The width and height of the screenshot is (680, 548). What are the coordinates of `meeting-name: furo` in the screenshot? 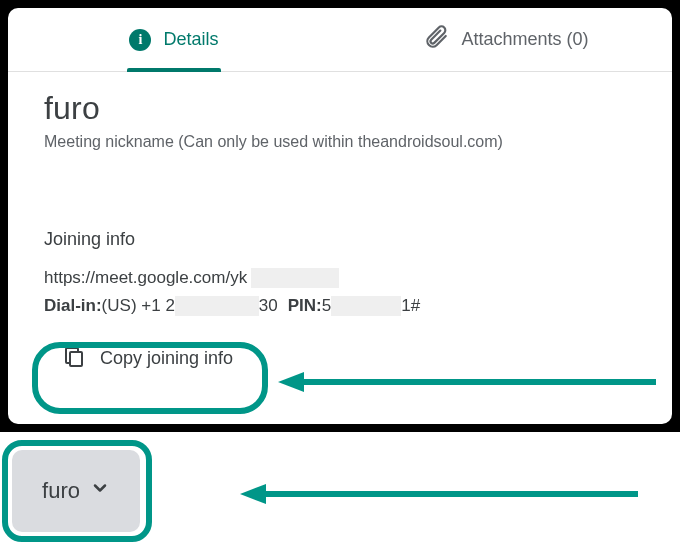 It's located at (340, 108).